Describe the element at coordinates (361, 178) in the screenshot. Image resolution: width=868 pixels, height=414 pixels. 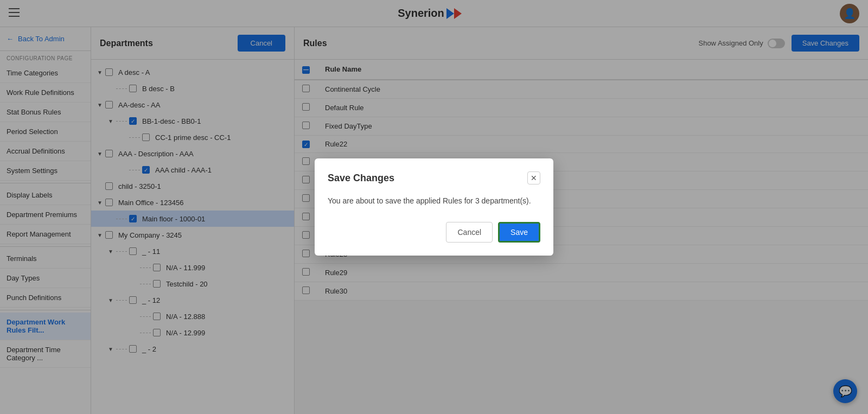
I see `modal-title: Save Changes` at that location.